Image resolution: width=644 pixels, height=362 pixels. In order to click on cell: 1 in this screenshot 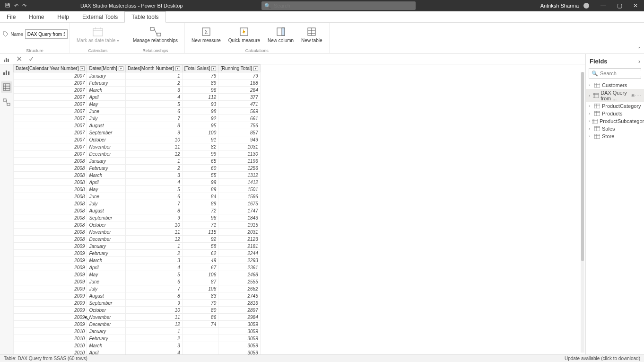, I will do `click(154, 76)`.